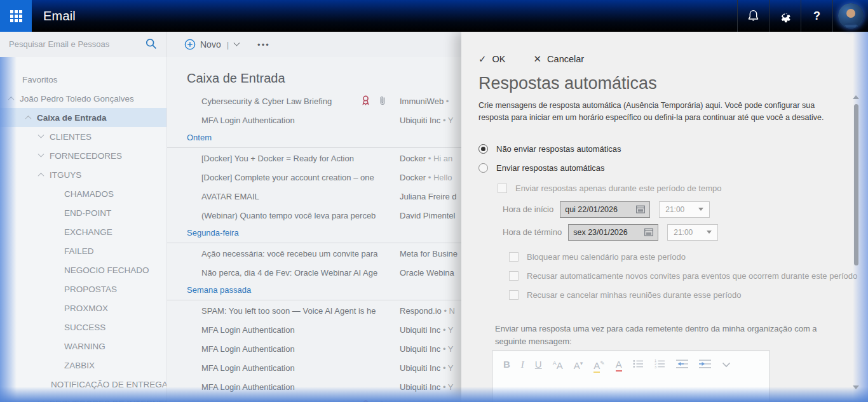  I want to click on checkbox-row-recusar-automaticamente-novos-convites-p: Recusar automaticamente novos convites p…, so click(689, 276).